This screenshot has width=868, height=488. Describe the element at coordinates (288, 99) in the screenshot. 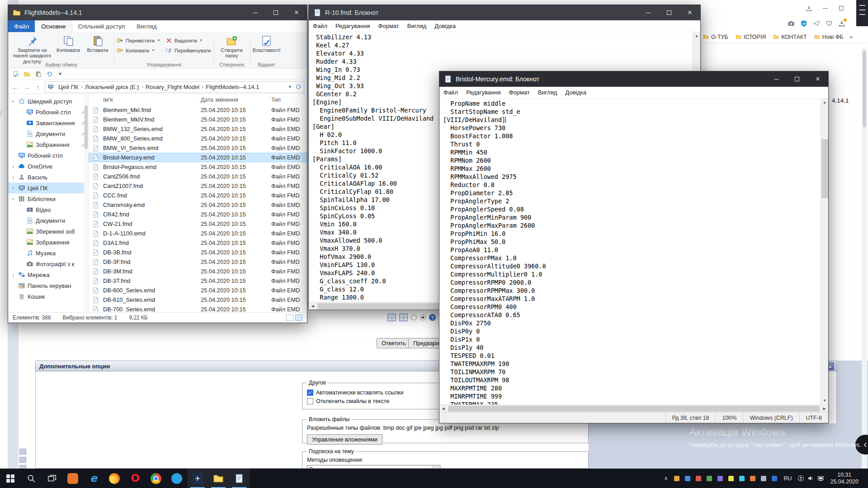

I see `column-type: Тип` at that location.